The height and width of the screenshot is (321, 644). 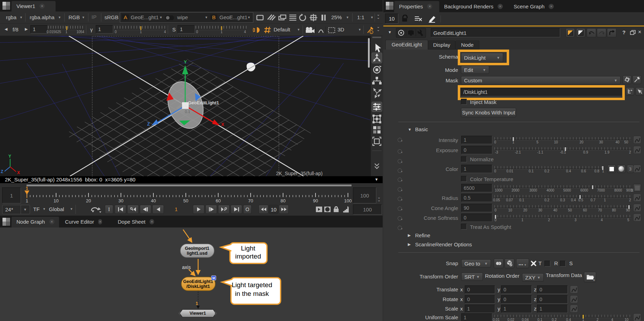 What do you see at coordinates (186, 201) in the screenshot?
I see `svg-text: 50` at bounding box center [186, 201].